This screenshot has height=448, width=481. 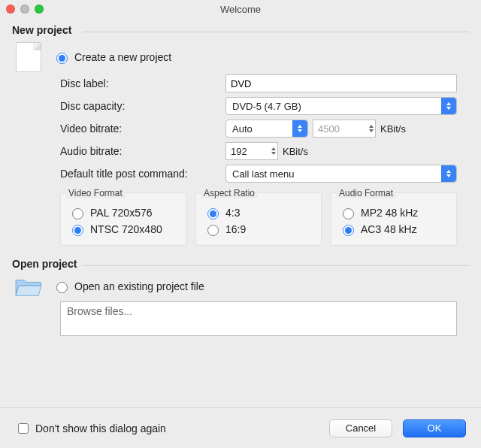 What do you see at coordinates (240, 28) in the screenshot?
I see `section-new-project: New project` at bounding box center [240, 28].